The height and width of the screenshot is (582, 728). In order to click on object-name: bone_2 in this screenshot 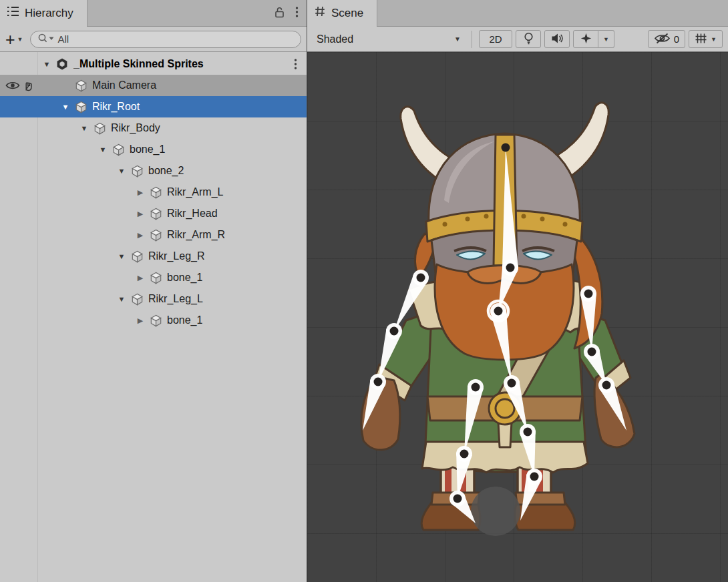, I will do `click(166, 171)`.